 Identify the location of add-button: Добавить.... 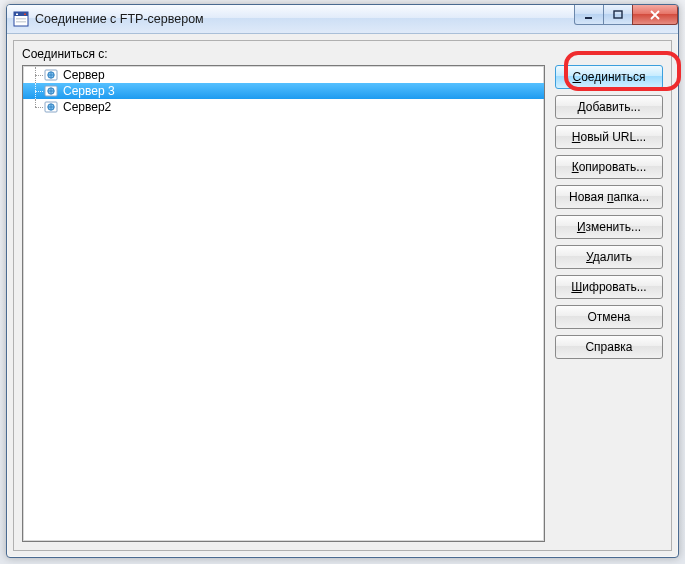
(609, 107).